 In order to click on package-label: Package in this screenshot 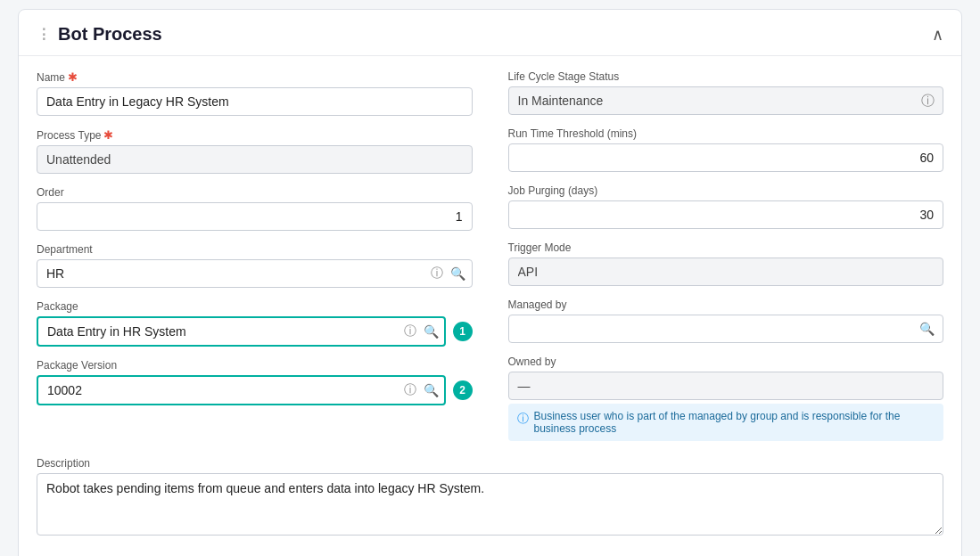, I will do `click(255, 307)`.